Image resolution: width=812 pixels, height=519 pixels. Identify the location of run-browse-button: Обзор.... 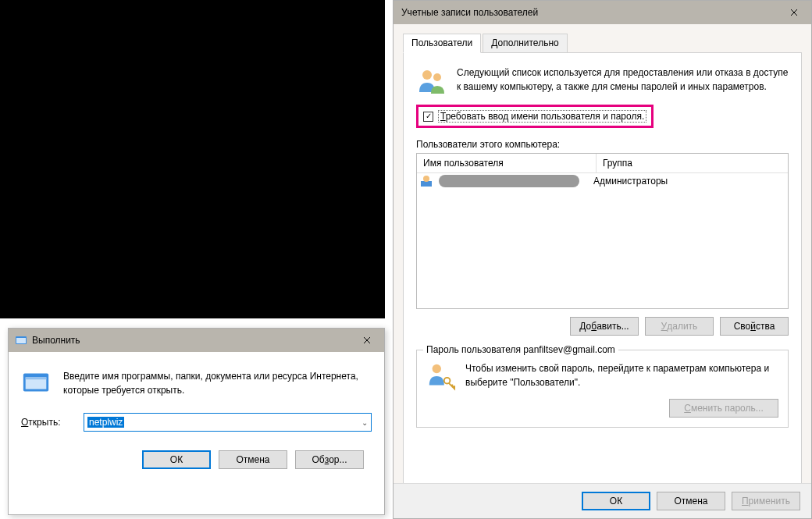
(329, 460).